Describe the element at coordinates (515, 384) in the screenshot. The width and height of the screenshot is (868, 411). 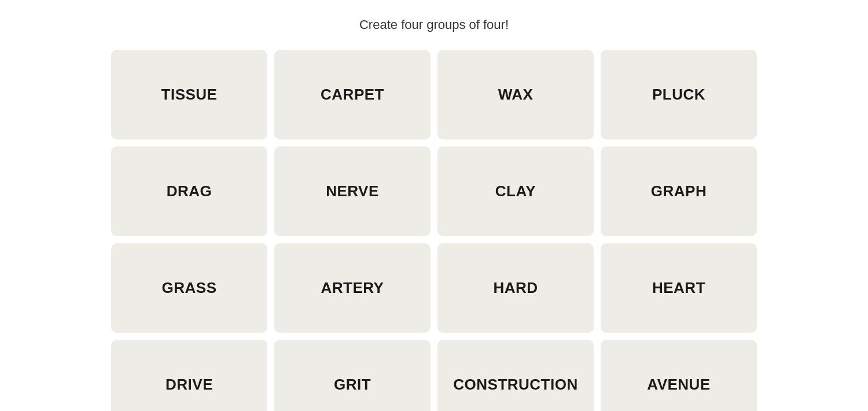
I see `cell-label-construction: CONSTRUCTION` at that location.